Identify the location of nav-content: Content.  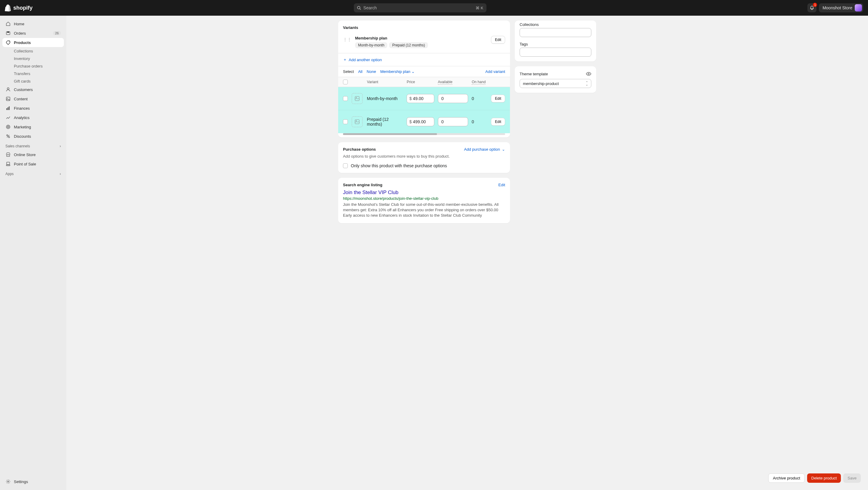
(33, 99).